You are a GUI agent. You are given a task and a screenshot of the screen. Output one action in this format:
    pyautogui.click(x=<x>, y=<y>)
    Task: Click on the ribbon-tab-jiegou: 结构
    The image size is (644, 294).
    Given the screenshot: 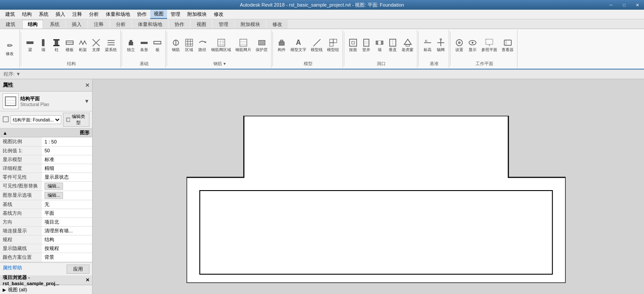 What is the action you would take?
    pyautogui.click(x=33, y=24)
    